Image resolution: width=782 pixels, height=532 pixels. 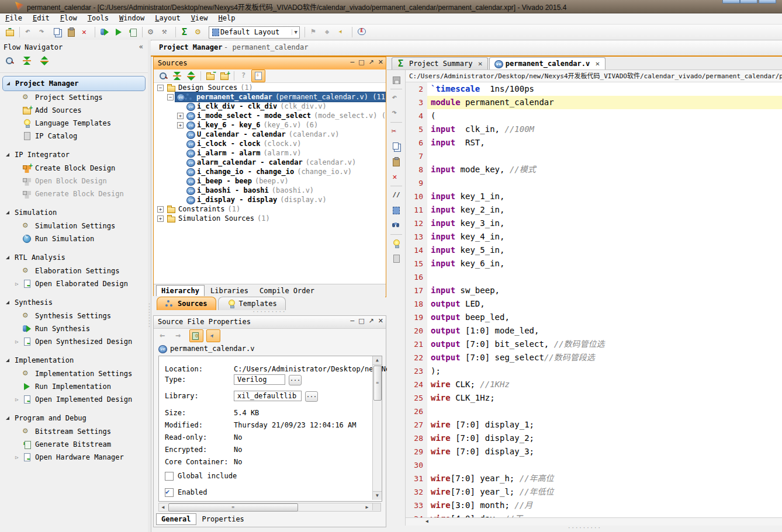 What do you see at coordinates (152, 32) in the screenshot?
I see `settings-gear-button` at bounding box center [152, 32].